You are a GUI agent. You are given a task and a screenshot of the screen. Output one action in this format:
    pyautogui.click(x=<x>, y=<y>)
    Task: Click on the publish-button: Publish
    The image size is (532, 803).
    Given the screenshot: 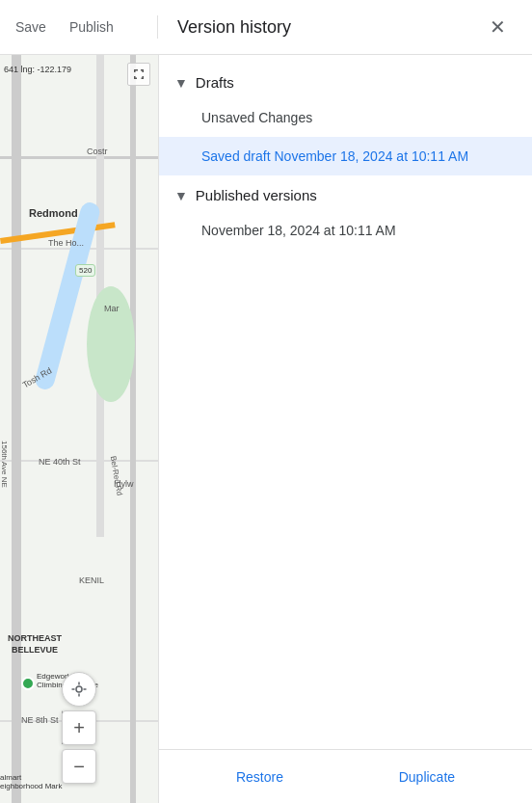 What is the action you would take?
    pyautogui.click(x=92, y=27)
    